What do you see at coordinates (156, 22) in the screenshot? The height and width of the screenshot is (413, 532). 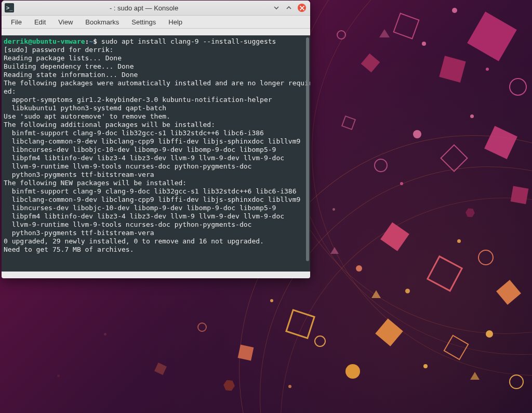 I see `menubar: File Edit View Bookmarks Settings Help` at bounding box center [156, 22].